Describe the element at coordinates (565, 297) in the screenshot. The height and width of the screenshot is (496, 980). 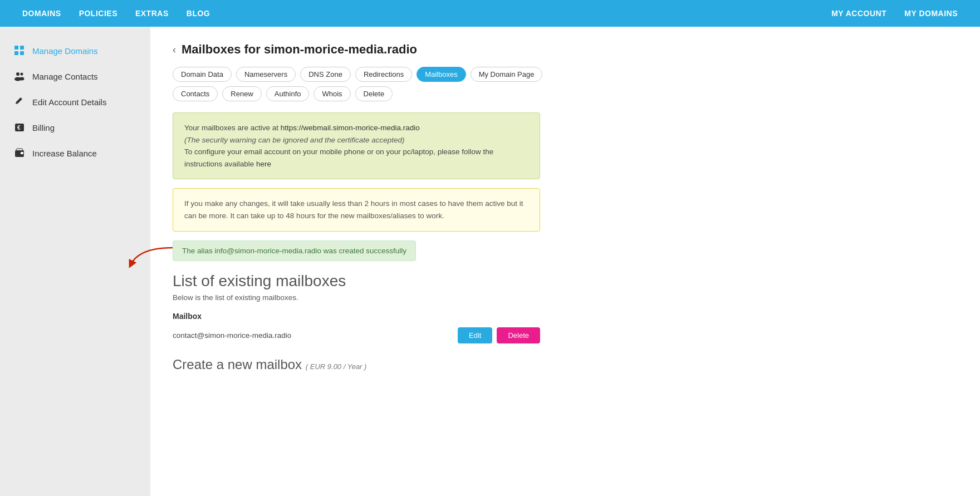
I see `mailboxes-subtext: Below is the list of existing mailboxes.` at that location.